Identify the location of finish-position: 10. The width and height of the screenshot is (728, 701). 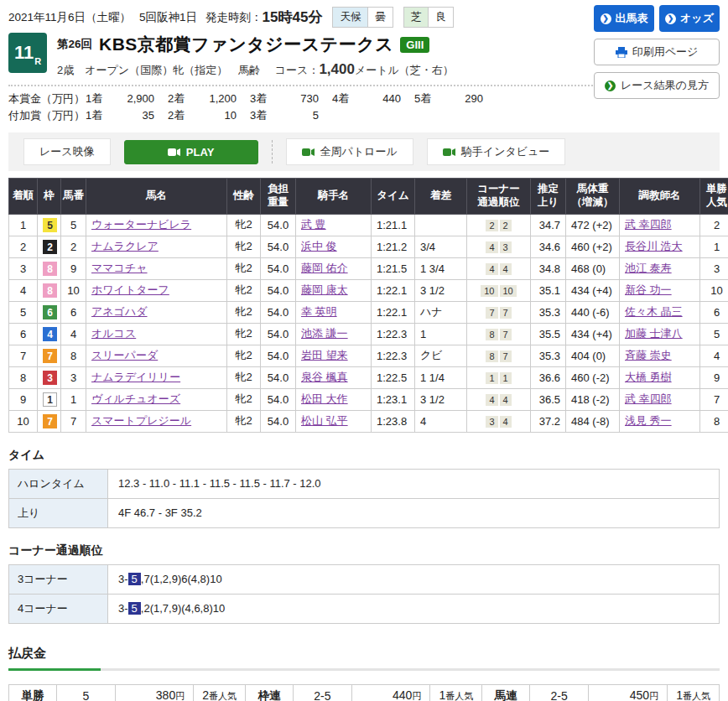
(23, 421).